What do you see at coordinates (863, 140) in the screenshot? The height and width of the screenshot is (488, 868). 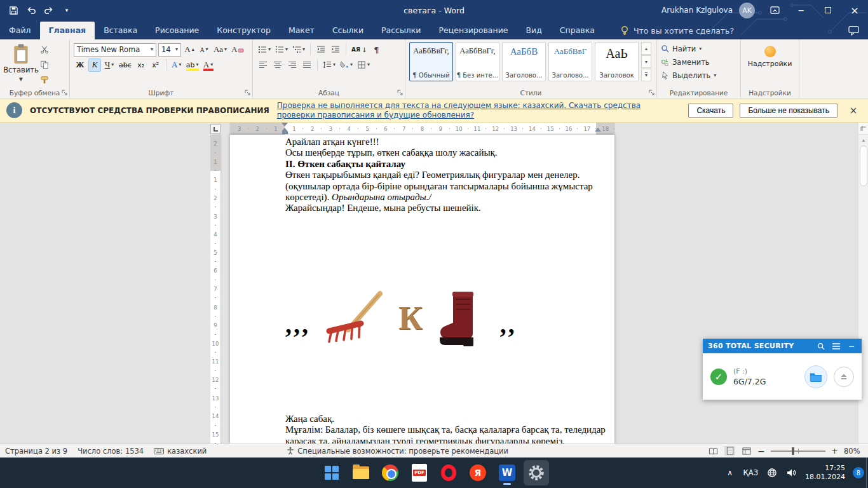 I see `scroll-up-icon: ▴` at bounding box center [863, 140].